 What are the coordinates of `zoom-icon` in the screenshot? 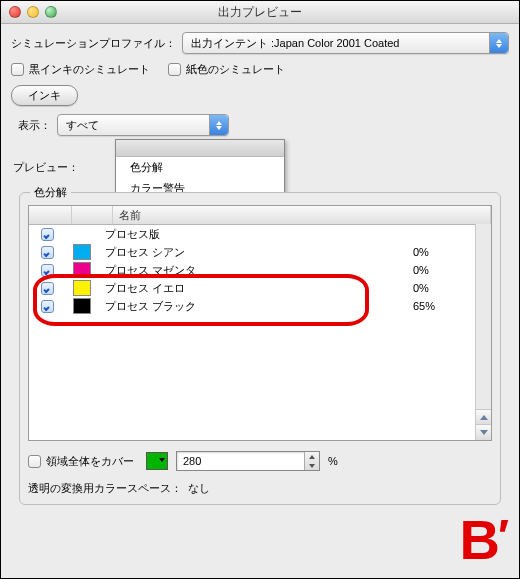 It's located at (51, 12).